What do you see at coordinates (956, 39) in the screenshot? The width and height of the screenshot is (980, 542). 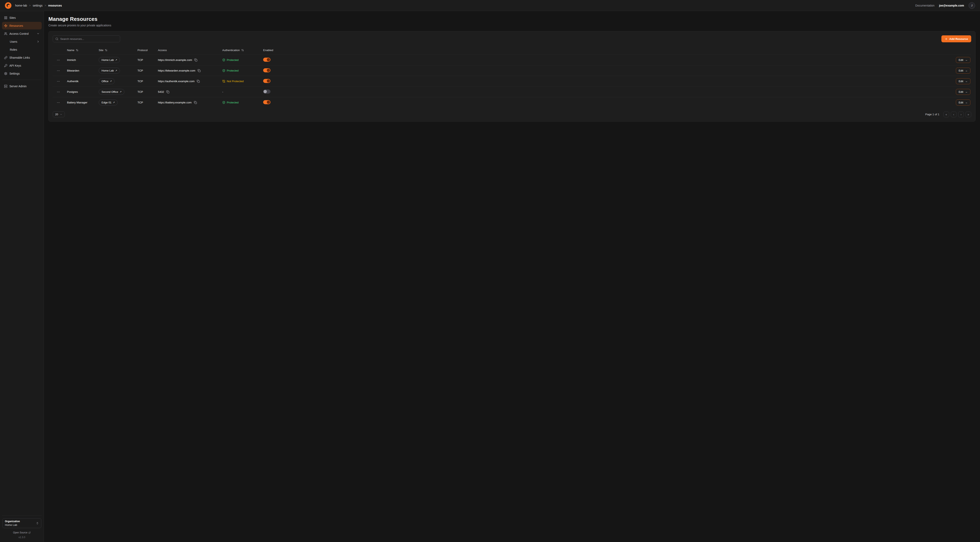 I see `add-resource-button: Add Resource` at bounding box center [956, 39].